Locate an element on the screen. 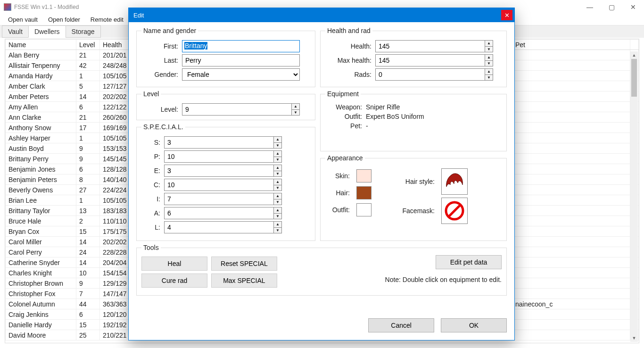  header-level: Level is located at coordinates (88, 45).